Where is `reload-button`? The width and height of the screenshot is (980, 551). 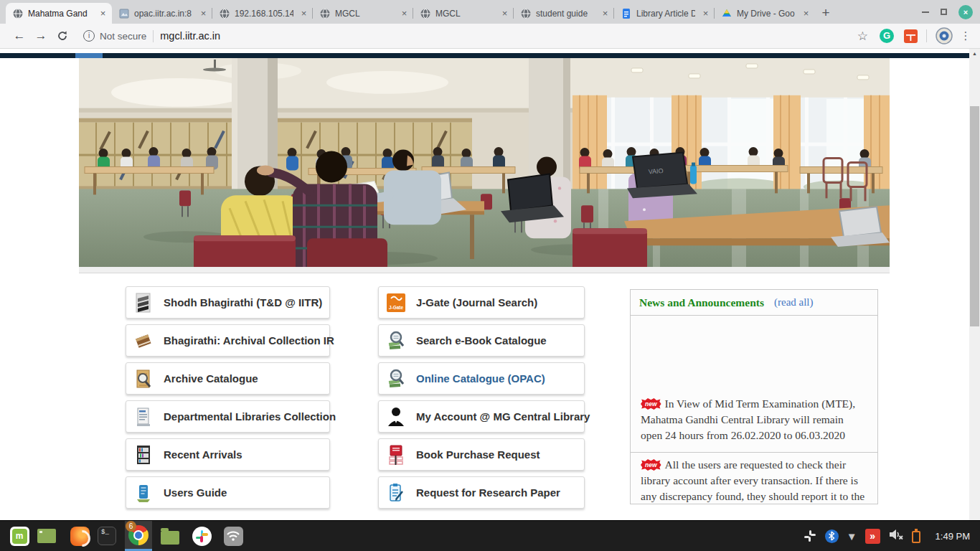
reload-button is located at coordinates (62, 36).